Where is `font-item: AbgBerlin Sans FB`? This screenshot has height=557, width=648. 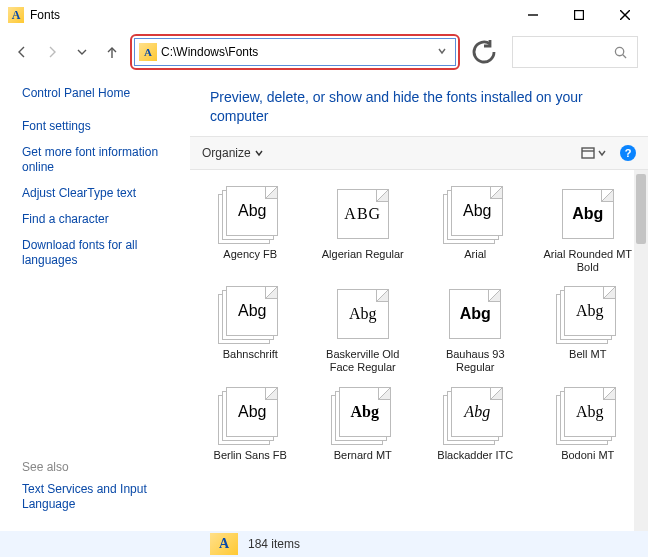 font-item: AbgBerlin Sans FB is located at coordinates (250, 424).